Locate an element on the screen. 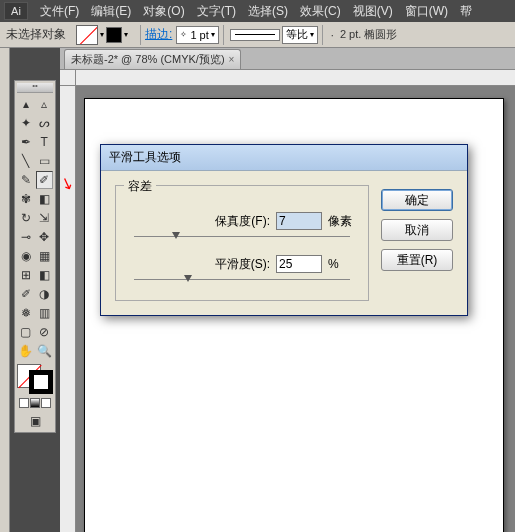 The height and width of the screenshot is (532, 515). direct-selection-tool-icon: ▵ is located at coordinates (45, 104).